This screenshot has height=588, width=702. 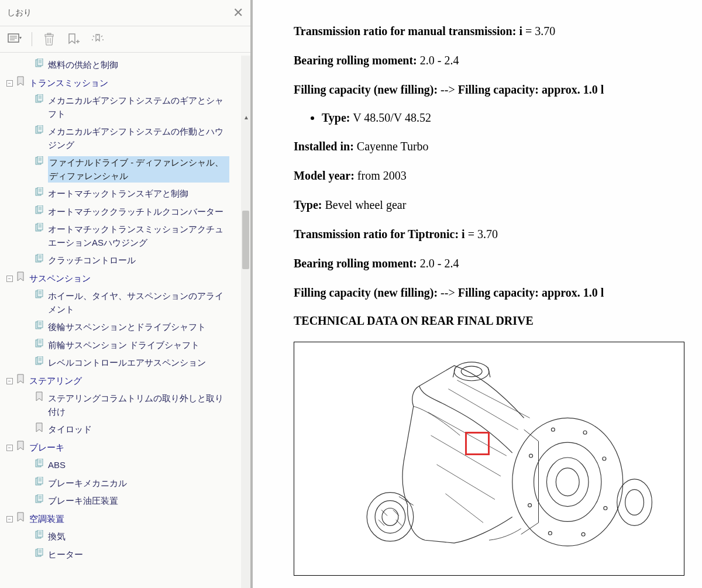 What do you see at coordinates (98, 39) in the screenshot?
I see `expand-bookmark-icon` at bounding box center [98, 39].